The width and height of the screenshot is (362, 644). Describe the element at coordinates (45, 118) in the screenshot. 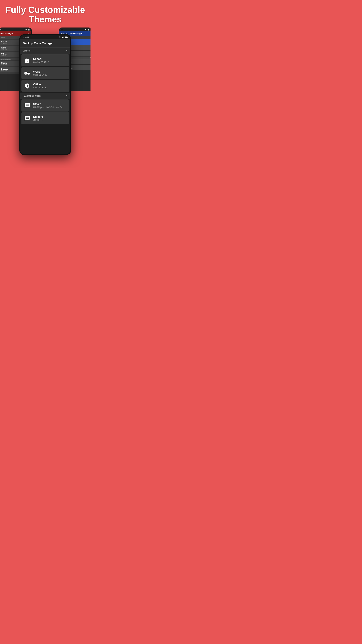

I see `discord-item: Discord zNPTXEI...` at that location.